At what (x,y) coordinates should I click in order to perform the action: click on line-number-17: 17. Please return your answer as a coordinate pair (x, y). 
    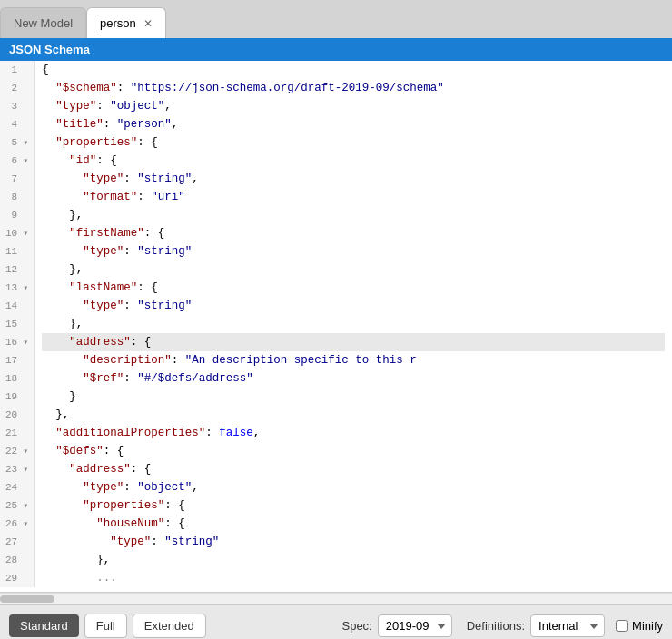
    Looking at the image, I should click on (16, 360).